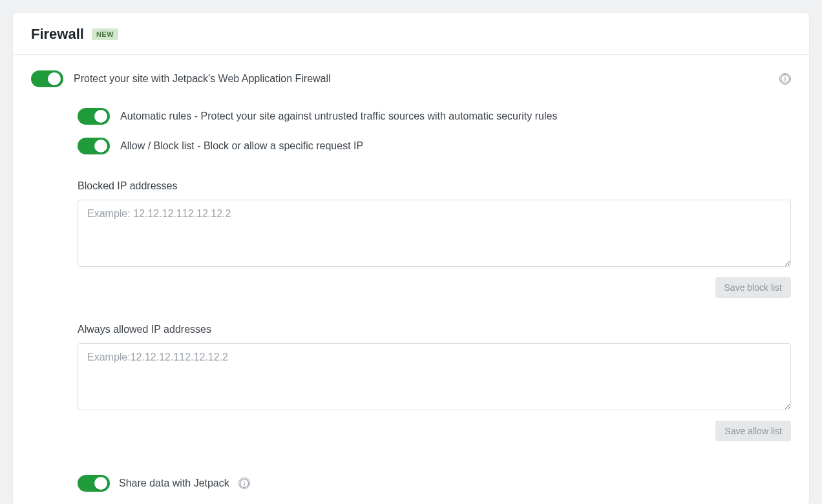  What do you see at coordinates (174, 483) in the screenshot?
I see `share-data-label: Share data with Jetpack` at bounding box center [174, 483].